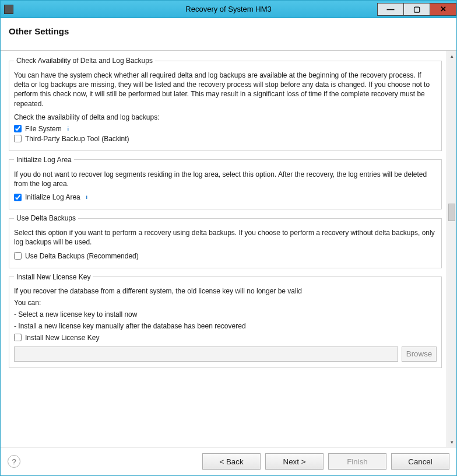 This screenshot has width=457, height=476. What do you see at coordinates (228, 9) in the screenshot?
I see `titlebar: Recovery of System HM3 — ▢ ✕` at bounding box center [228, 9].